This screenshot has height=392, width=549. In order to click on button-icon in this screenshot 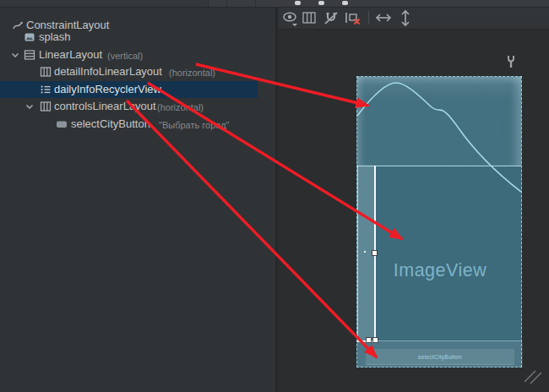, I will do `click(62, 124)`.